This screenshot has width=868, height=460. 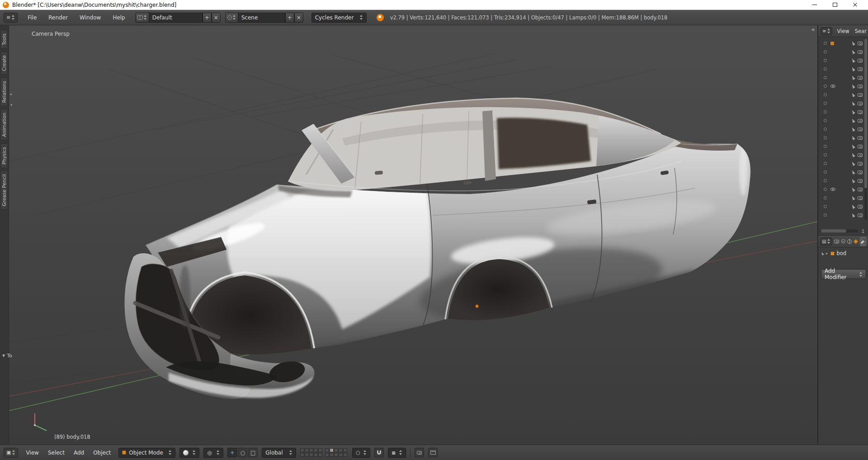 I want to click on screen-layout-add-button: +, so click(x=207, y=18).